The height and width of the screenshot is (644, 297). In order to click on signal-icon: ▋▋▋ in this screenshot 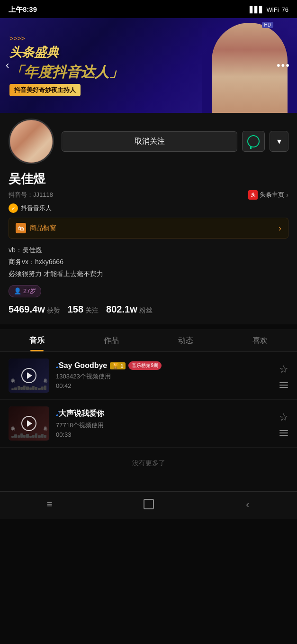, I will do `click(257, 9)`.